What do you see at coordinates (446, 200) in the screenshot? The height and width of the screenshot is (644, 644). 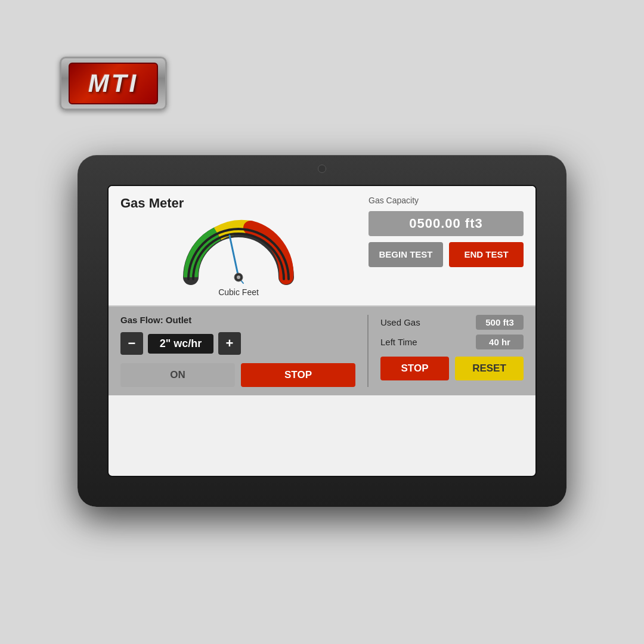 I see `capacity-label: Gas Capacity` at bounding box center [446, 200].